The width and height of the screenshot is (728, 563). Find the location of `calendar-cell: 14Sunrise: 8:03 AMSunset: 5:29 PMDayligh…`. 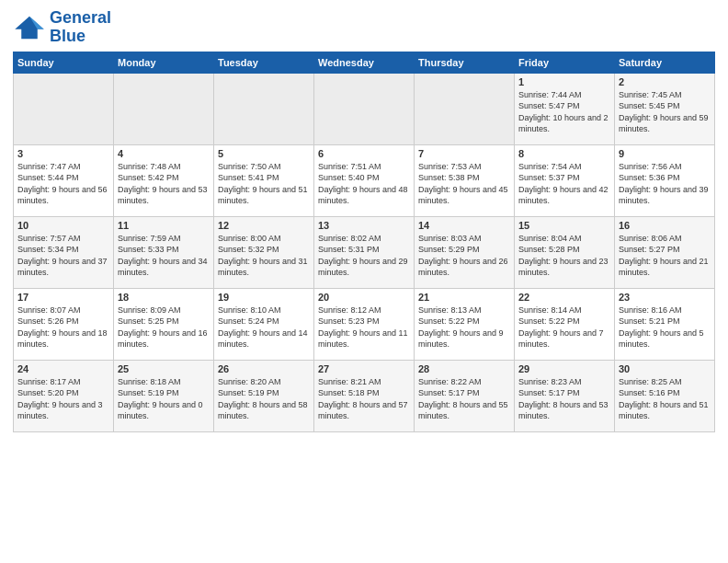

calendar-cell: 14Sunrise: 8:03 AMSunset: 5:29 PMDayligh… is located at coordinates (465, 252).